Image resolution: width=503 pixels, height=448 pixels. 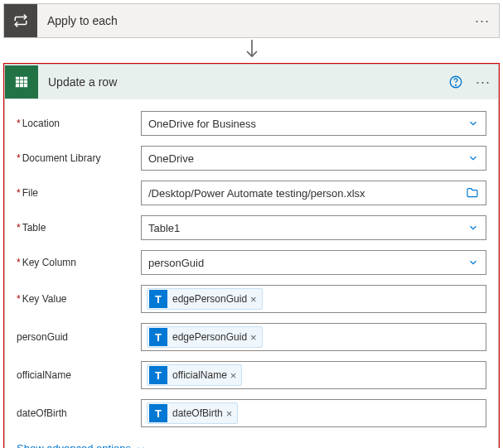 I want to click on token-text: officialName, so click(x=200, y=375).